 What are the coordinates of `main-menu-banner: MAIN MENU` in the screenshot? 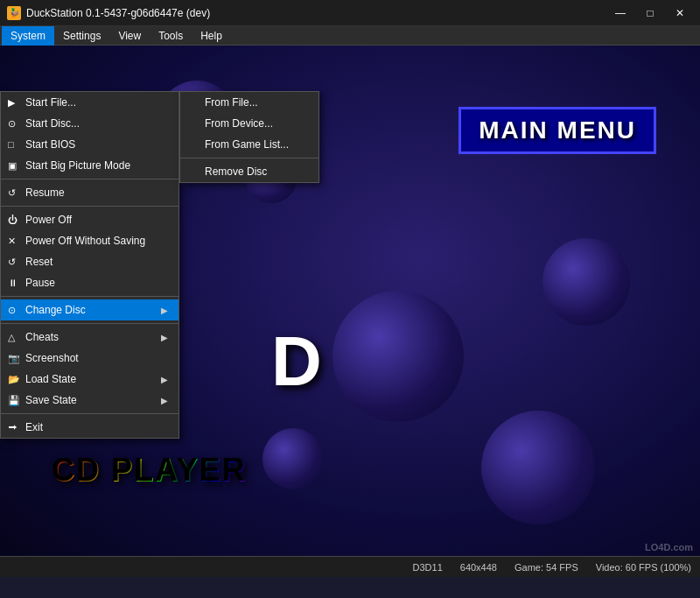 It's located at (557, 130).